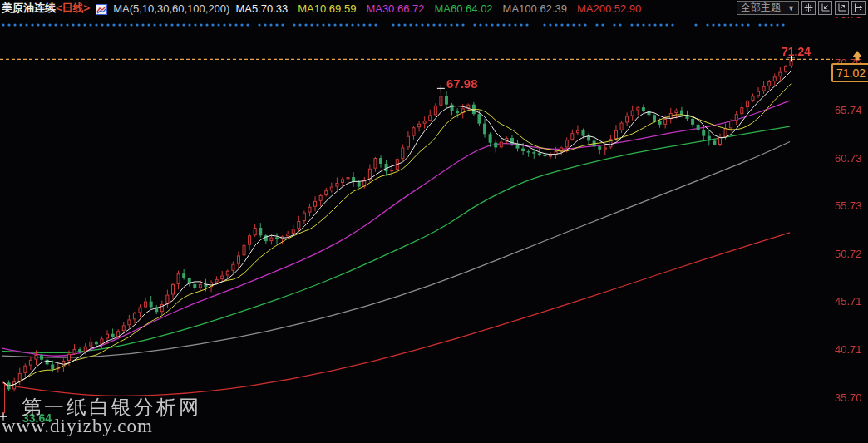  I want to click on compress-axis-icon, so click(825, 8).